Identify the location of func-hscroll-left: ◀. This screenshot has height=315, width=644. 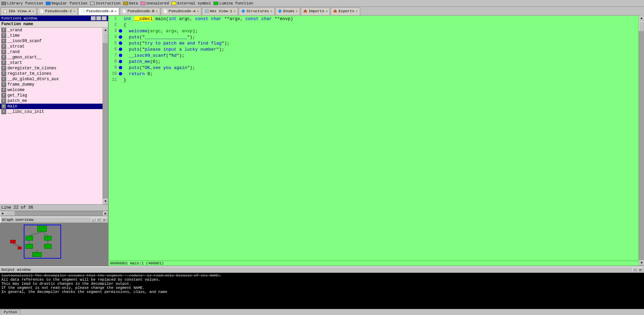
(2, 214).